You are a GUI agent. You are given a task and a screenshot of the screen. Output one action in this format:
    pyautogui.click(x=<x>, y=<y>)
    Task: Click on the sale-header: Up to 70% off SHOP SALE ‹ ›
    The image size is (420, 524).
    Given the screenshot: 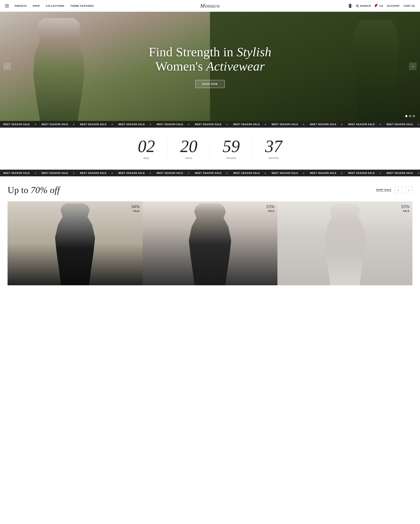 What is the action you would take?
    pyautogui.click(x=210, y=190)
    